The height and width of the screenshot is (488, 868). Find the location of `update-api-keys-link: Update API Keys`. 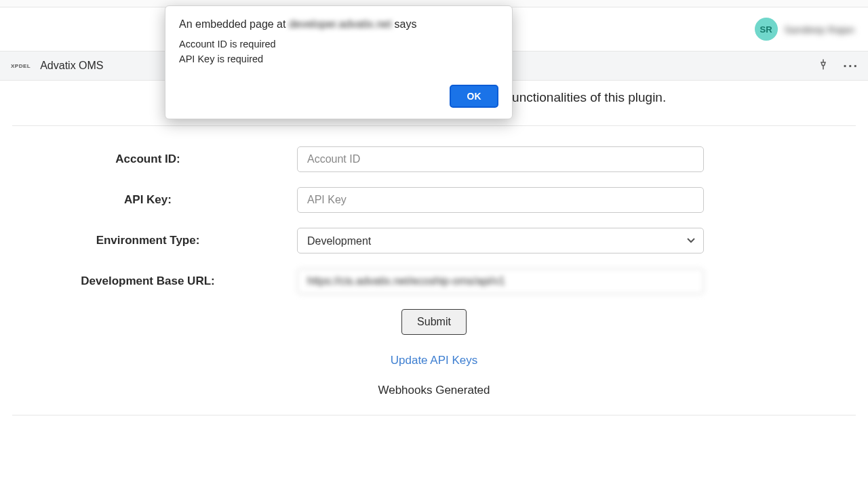

update-api-keys-link: Update API Keys is located at coordinates (434, 361).